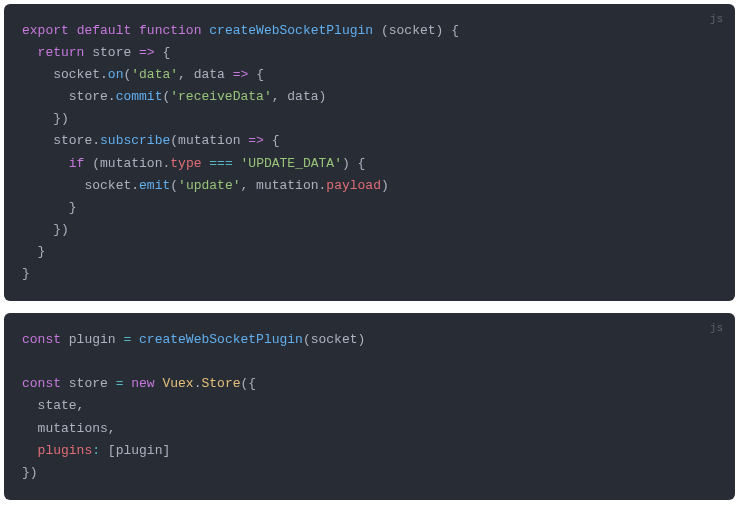 The height and width of the screenshot is (508, 739). I want to click on token: subscribe, so click(135, 140).